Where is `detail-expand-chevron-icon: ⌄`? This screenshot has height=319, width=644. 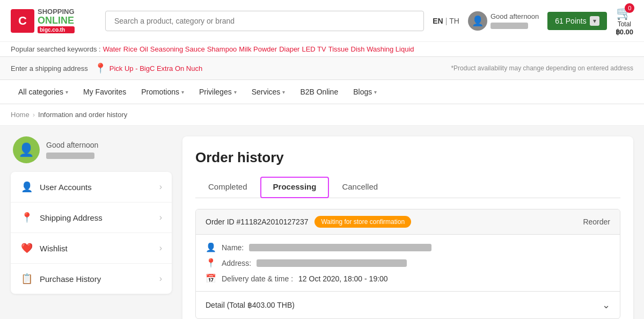
detail-expand-chevron-icon: ⌄ is located at coordinates (606, 305).